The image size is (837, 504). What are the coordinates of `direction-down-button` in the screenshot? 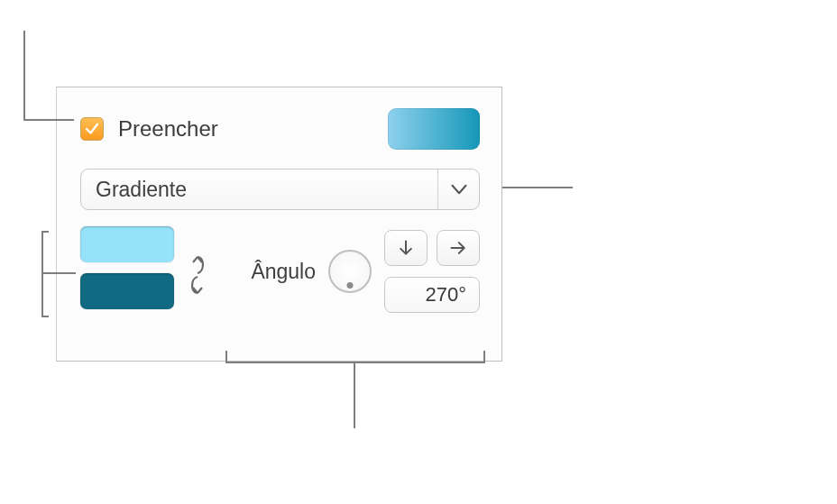 It's located at (406, 248).